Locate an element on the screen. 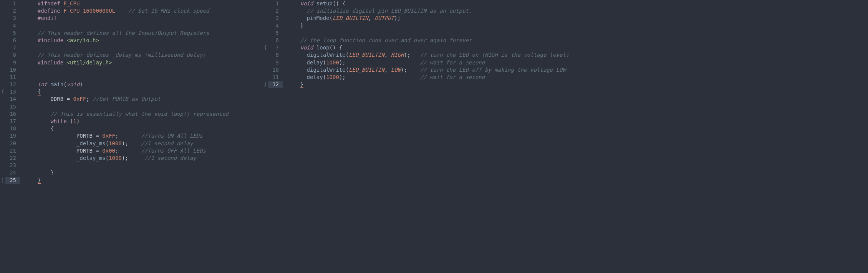 The image size is (868, 273). code-line: 16 // This is essentially what the void … is located at coordinates (131, 114).